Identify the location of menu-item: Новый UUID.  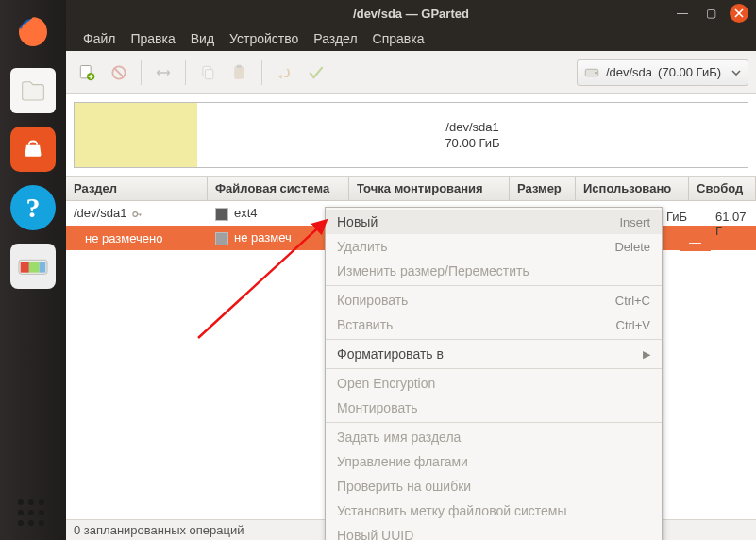
(494, 532).